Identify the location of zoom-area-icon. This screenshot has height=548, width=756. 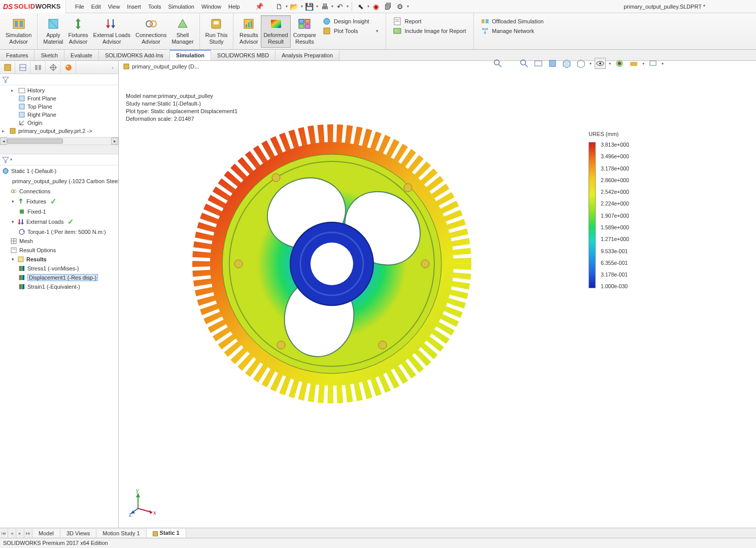
(524, 63).